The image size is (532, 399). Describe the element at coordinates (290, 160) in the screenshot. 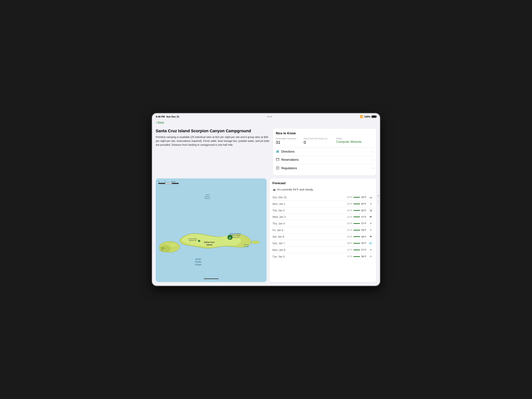

I see `reservations-label: Reservations` at that location.